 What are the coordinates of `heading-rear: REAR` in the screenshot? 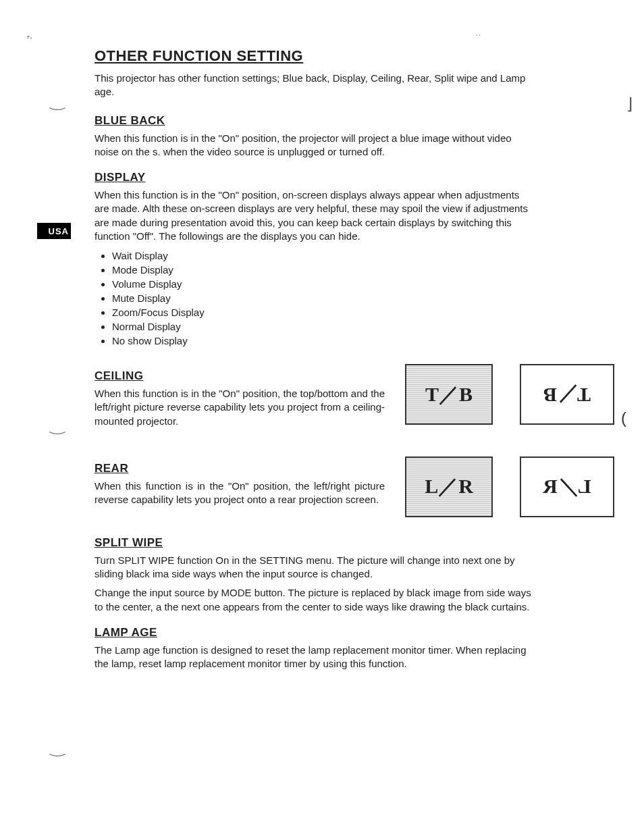 It's located at (240, 469).